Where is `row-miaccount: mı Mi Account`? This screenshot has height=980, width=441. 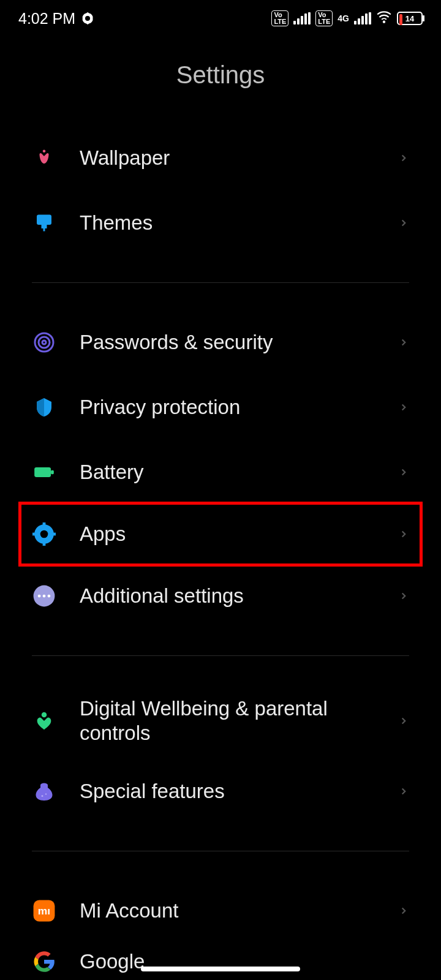
row-miaccount: mı Mi Account is located at coordinates (221, 911).